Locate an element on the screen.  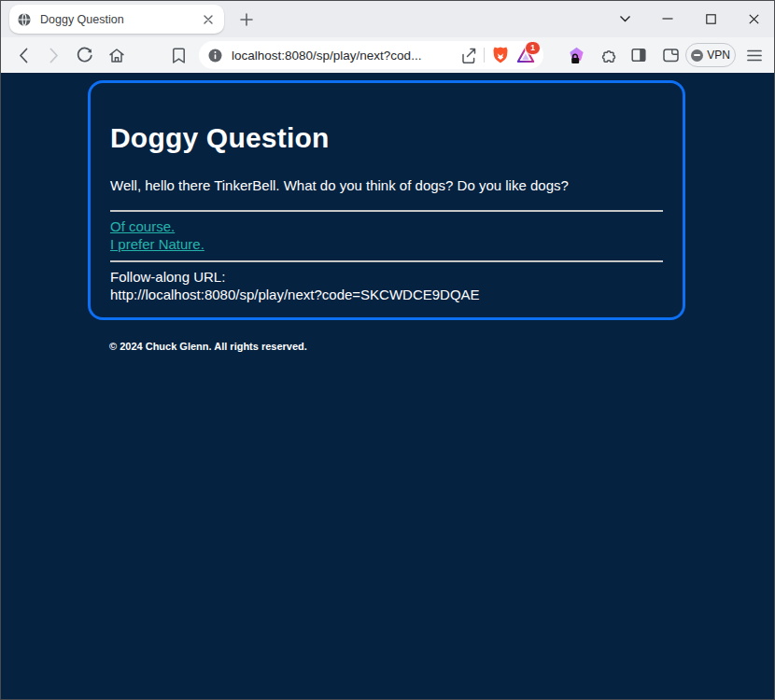
answer-link-of-course: Of course. is located at coordinates (157, 228).